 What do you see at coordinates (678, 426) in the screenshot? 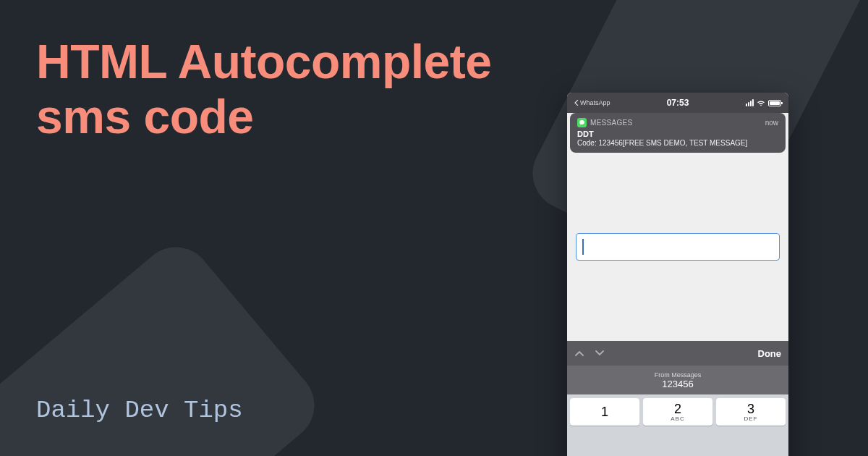
I see `numeric-keypad: 1 2 ABC 3 DEF` at bounding box center [678, 426].